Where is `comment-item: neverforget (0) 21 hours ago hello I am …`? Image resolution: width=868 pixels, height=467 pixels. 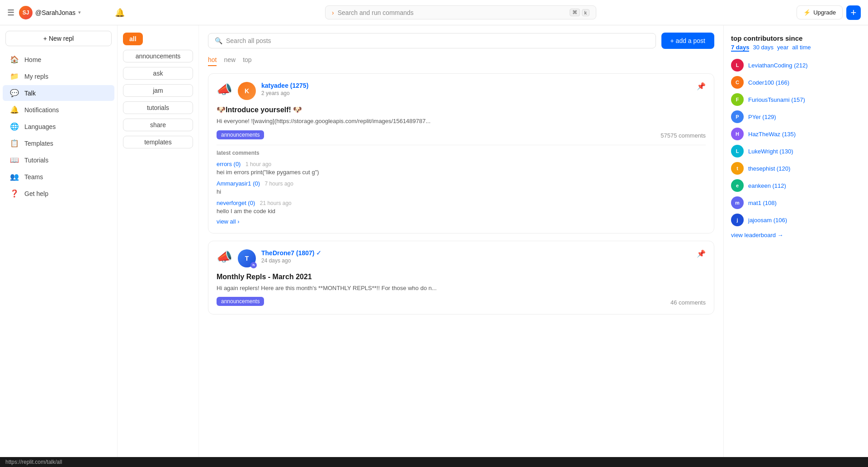 comment-item: neverforget (0) 21 hours ago hello I am … is located at coordinates (461, 206).